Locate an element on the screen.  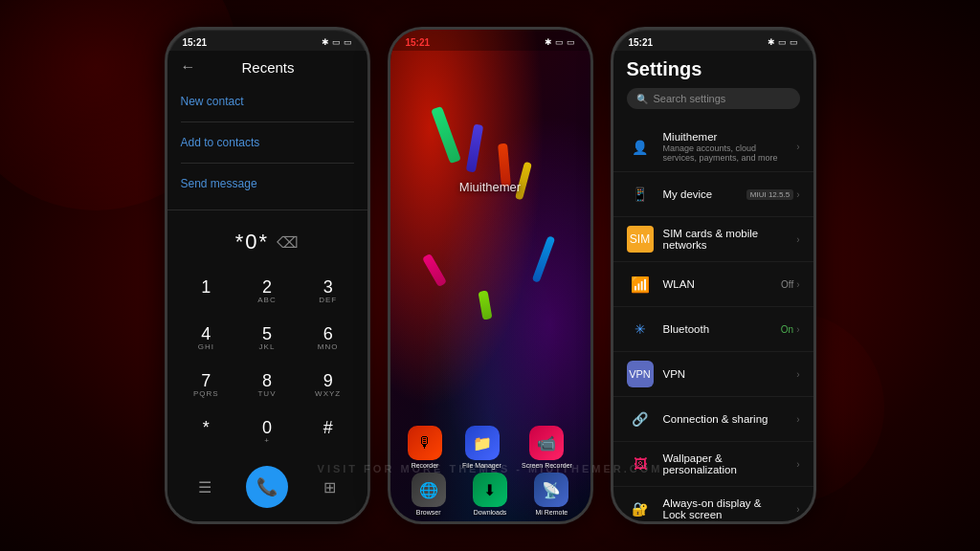
settings-item-wlan: 📶 WLAN Off › is located at coordinates (714, 285).